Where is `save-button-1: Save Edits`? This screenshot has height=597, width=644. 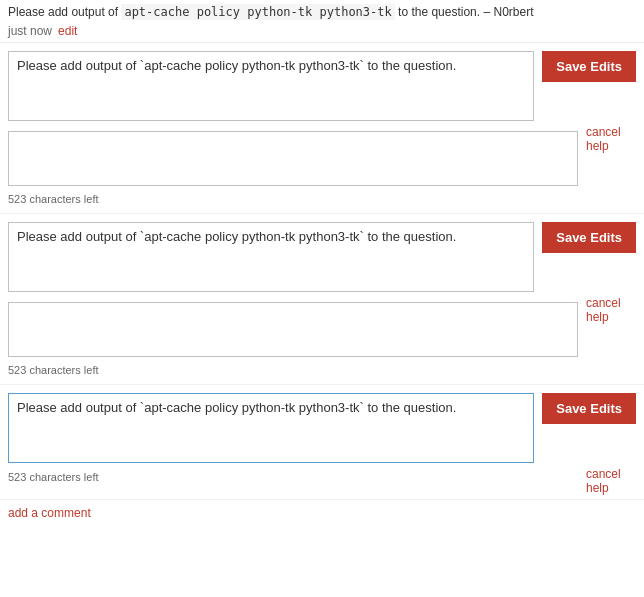
save-button-1: Save Edits is located at coordinates (589, 66).